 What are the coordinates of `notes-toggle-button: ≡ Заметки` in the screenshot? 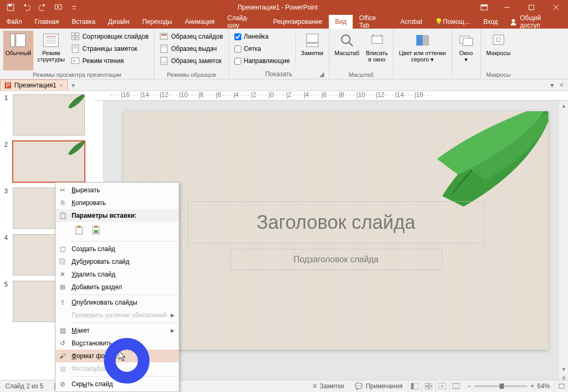 It's located at (329, 386).